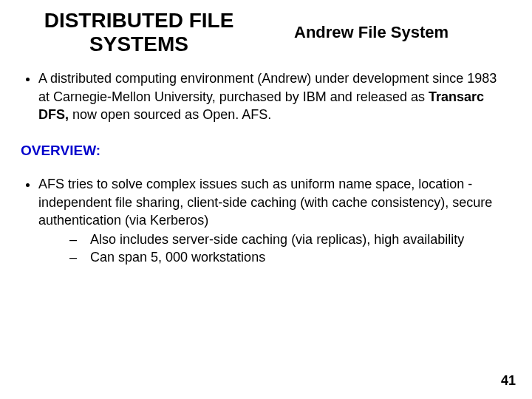 Image resolution: width=532 pixels, height=399 pixels. I want to click on bullet-1-post: now open sourced as Open. AFS., so click(170, 115).